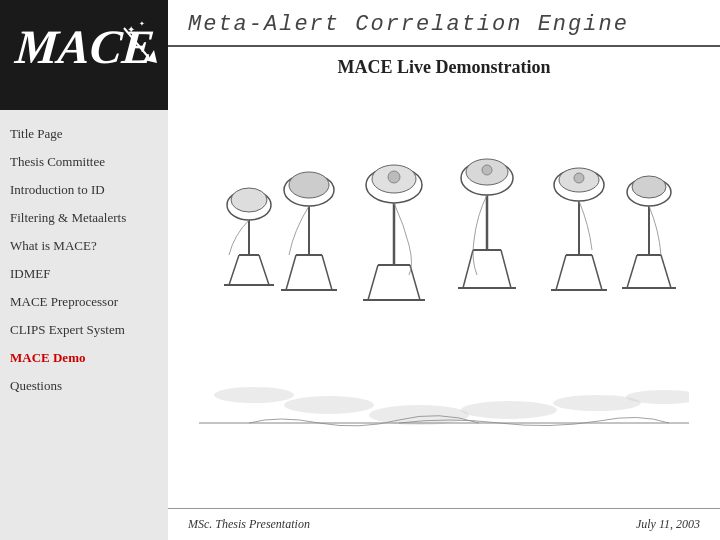  I want to click on sidebar-item-idmef: IDMEF, so click(84, 274).